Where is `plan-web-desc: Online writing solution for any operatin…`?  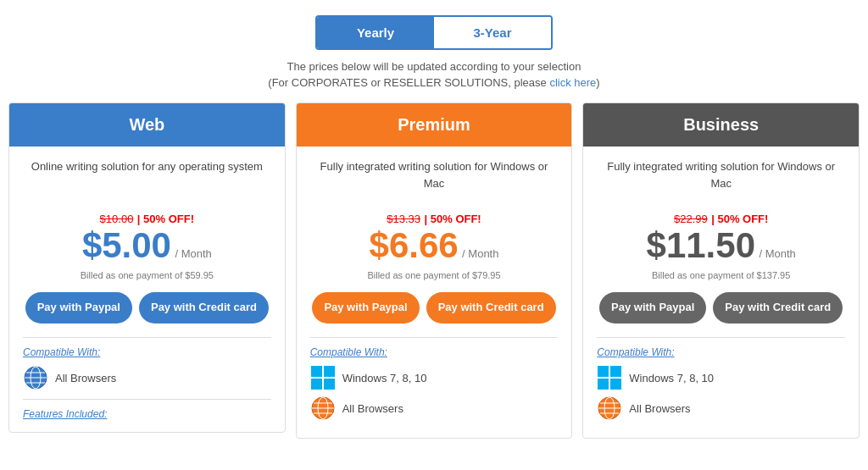 plan-web-desc: Online writing solution for any operatin… is located at coordinates (147, 180).